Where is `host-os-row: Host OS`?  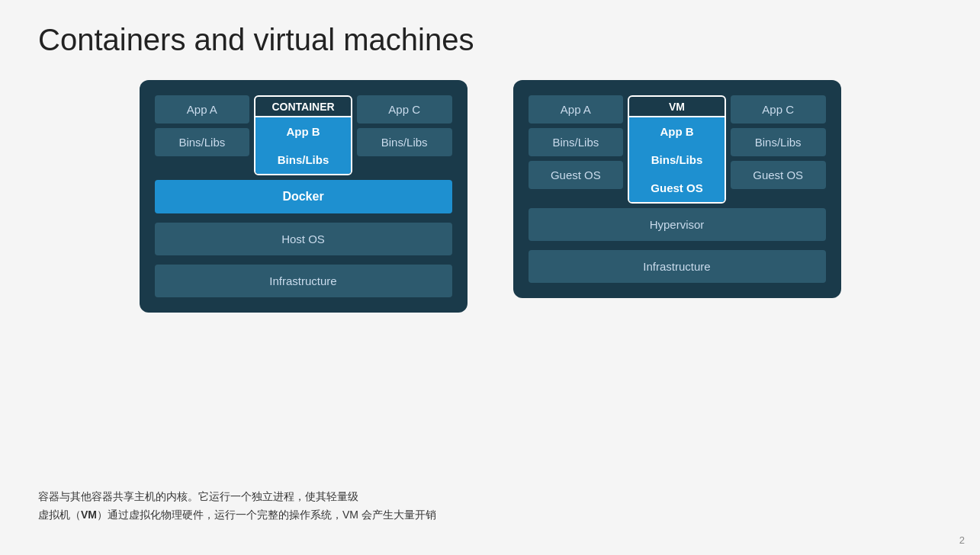
host-os-row: Host OS is located at coordinates (304, 239).